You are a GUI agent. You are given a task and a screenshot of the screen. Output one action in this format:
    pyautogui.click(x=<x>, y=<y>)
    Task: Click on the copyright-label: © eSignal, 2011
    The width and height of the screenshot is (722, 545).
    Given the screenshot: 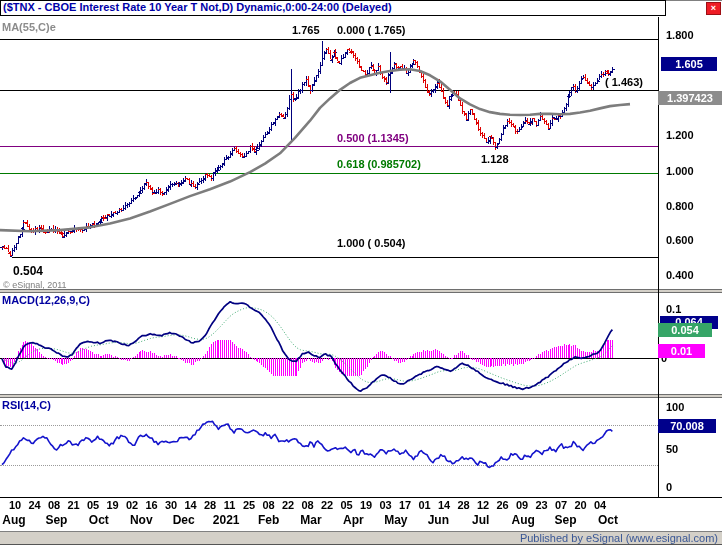 What is the action you would take?
    pyautogui.click(x=35, y=285)
    